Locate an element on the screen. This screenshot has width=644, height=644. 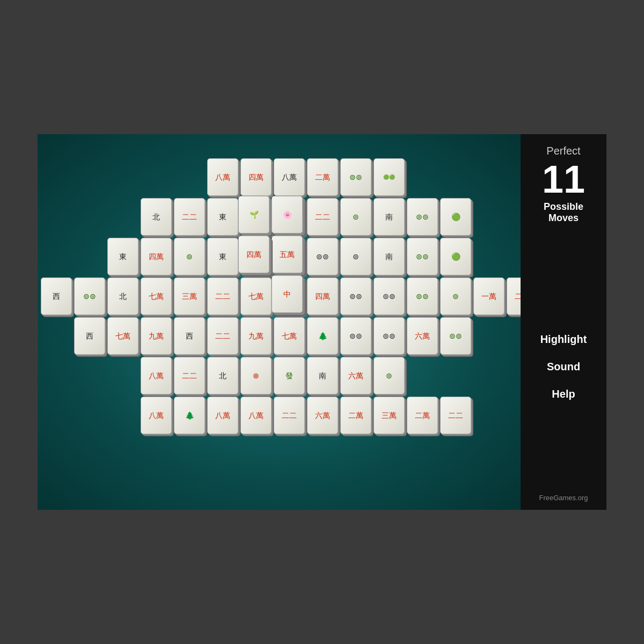
sidebar-top: Perfect 11 PossibleMoves is located at coordinates (564, 192).